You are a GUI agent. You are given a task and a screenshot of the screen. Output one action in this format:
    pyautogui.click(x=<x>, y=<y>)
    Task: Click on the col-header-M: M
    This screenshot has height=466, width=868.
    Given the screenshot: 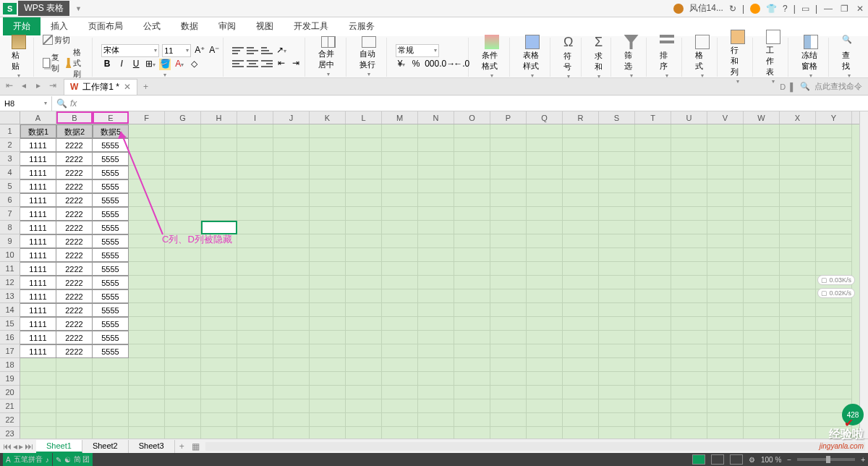 What is the action you would take?
    pyautogui.click(x=400, y=117)
    